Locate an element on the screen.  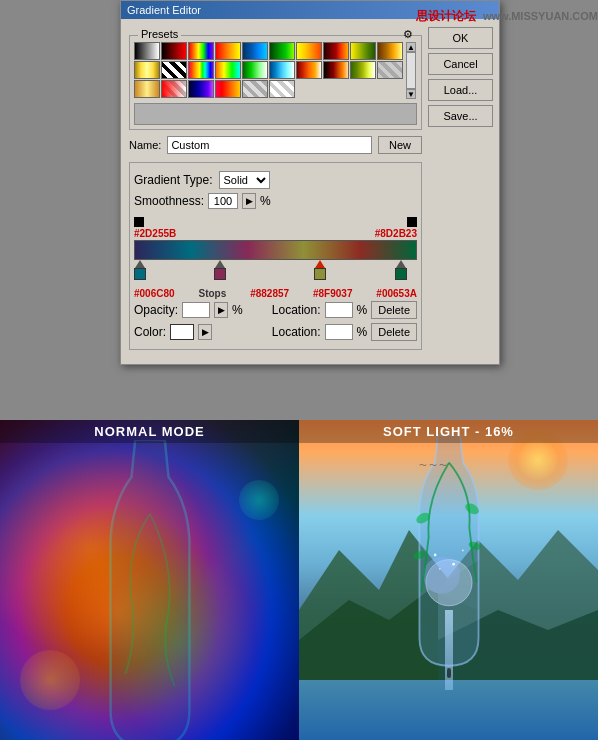
new-button: New is located at coordinates (400, 145).